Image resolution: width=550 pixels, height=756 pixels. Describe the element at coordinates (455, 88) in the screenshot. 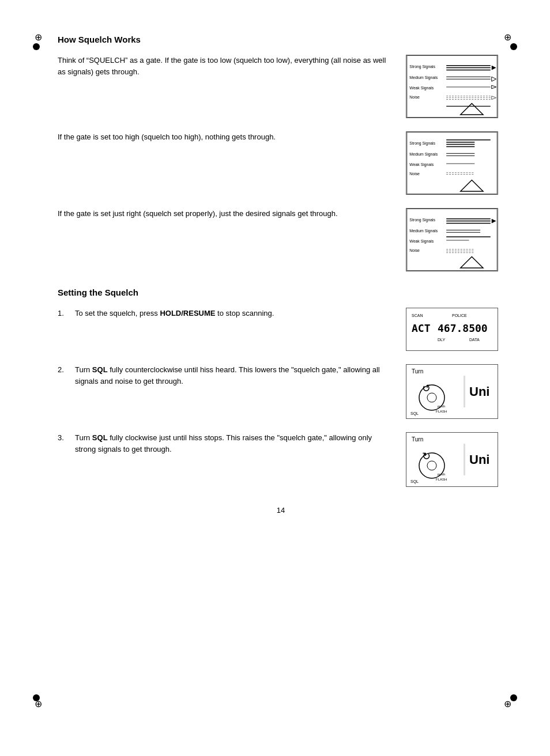

I see `squelch-diagram-1: Strong Signals Medium Signals Weak Signa…` at that location.